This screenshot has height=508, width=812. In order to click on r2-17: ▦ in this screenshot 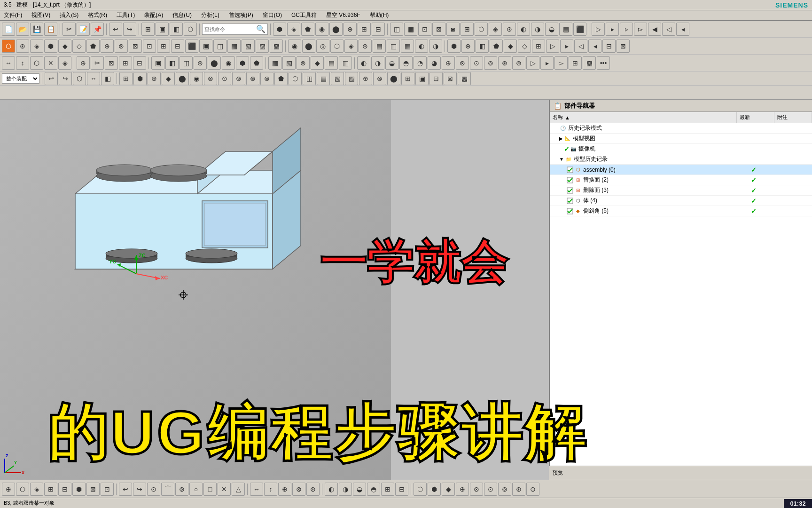, I will do `click(234, 46)`.